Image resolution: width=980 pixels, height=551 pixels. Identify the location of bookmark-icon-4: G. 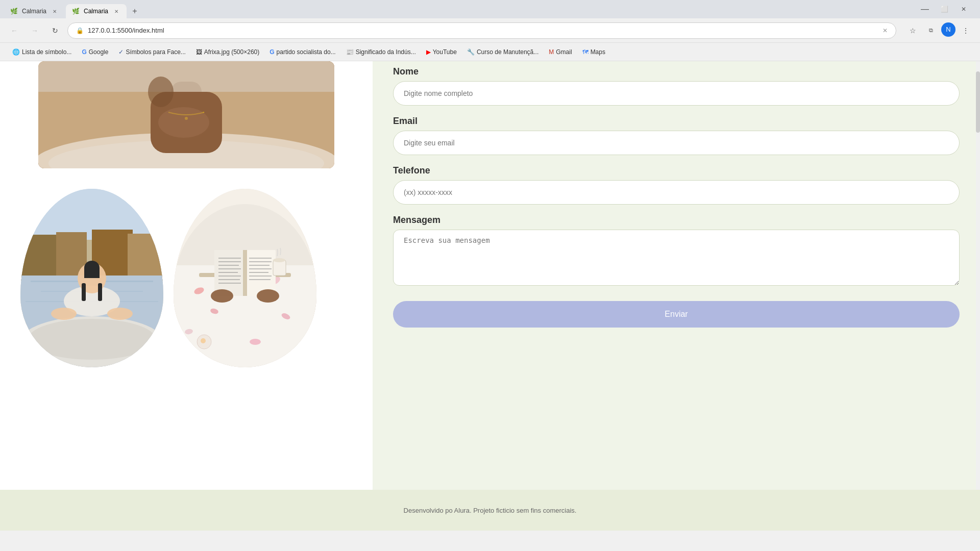
(272, 52).